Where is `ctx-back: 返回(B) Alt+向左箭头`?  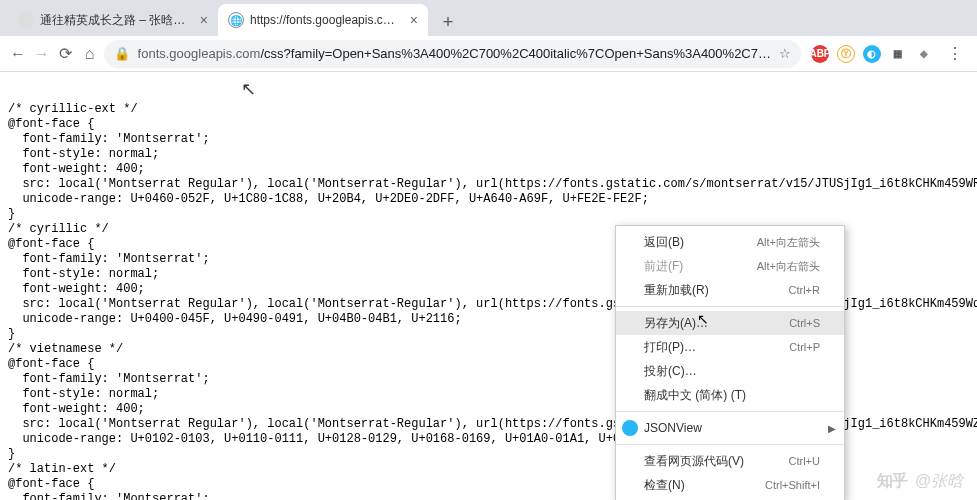
ctx-back: 返回(B) Alt+向左箭头 is located at coordinates (730, 242).